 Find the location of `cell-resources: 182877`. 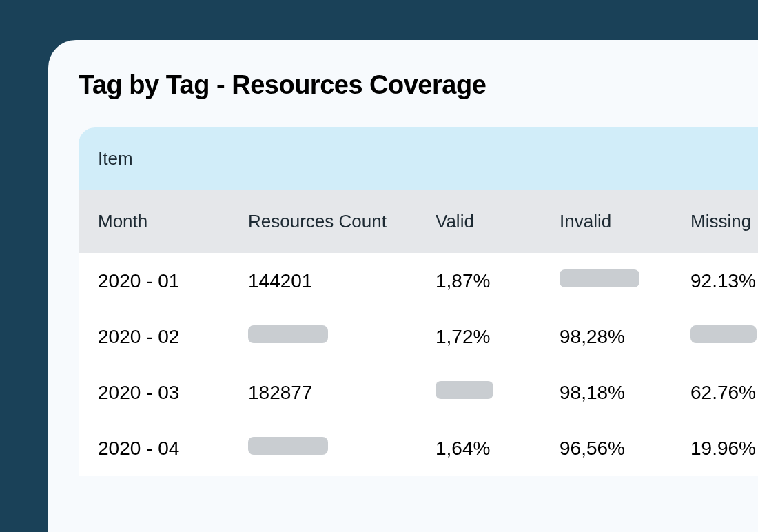

cell-resources: 182877 is located at coordinates (342, 393).